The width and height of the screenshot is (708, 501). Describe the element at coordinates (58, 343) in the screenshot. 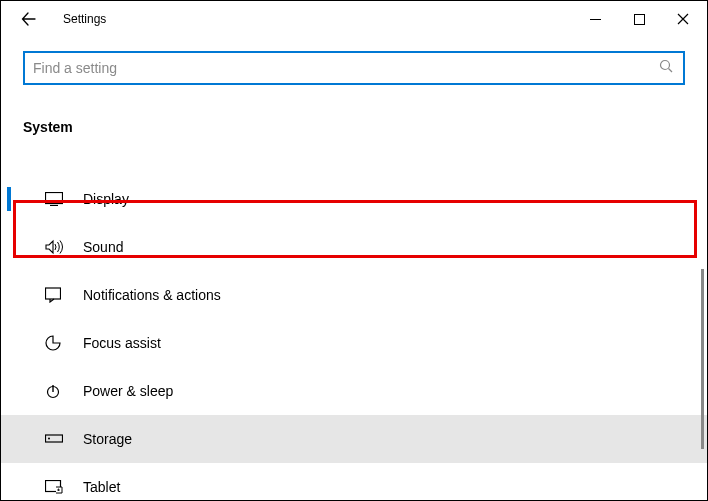

I see `focus-assist-icon` at that location.